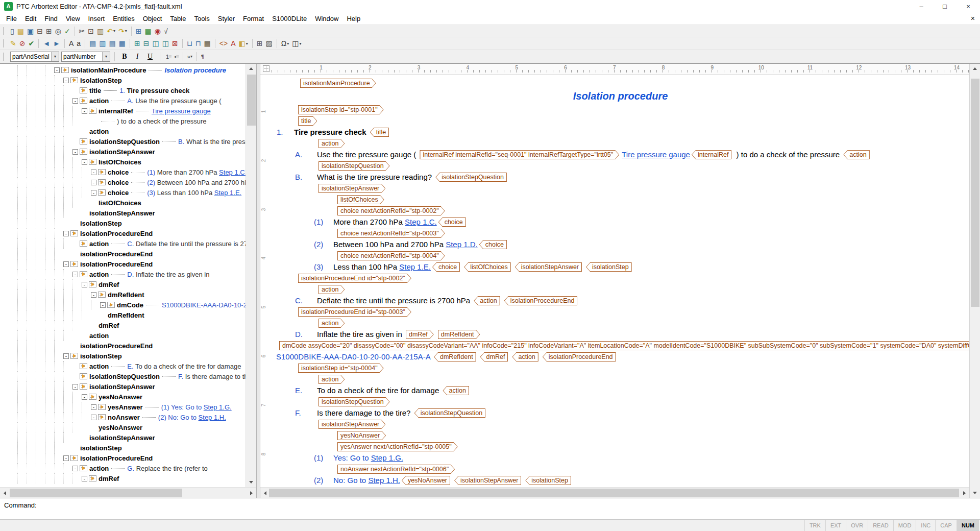  Describe the element at coordinates (494, 357) in the screenshot. I see `xml-tag-end-dmRef: dmRef` at that location.